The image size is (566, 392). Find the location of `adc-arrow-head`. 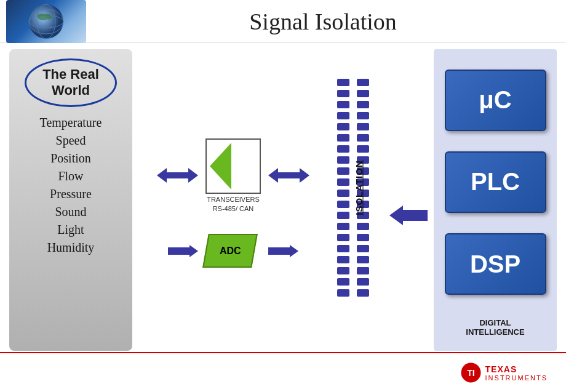

adc-arrow-head is located at coordinates (194, 251).